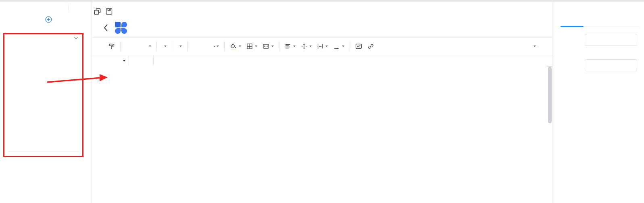 The width and height of the screenshot is (644, 203). I want to click on tab-active-indicator, so click(572, 27).